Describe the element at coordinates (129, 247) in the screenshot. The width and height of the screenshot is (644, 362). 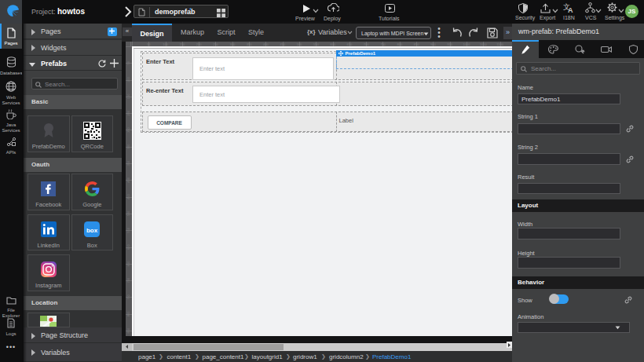
I see `svg-text: 600` at that location.